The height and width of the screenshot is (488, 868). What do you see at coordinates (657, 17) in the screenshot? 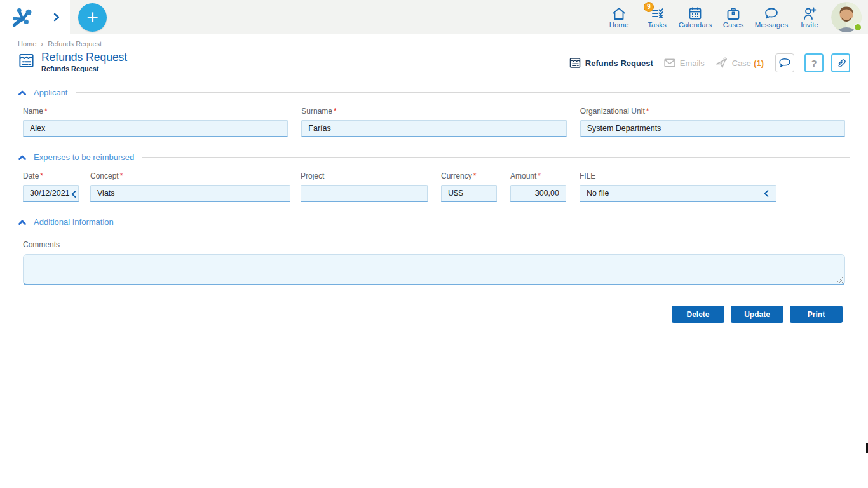
I see `nav-item-tasks: 9 Tasks` at bounding box center [657, 17].